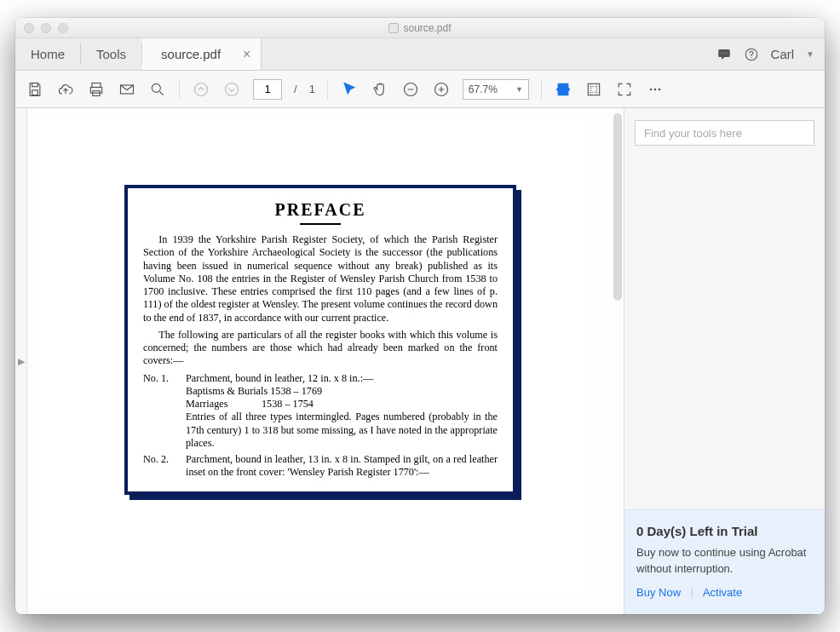  I want to click on hand-tool-icon, so click(380, 89).